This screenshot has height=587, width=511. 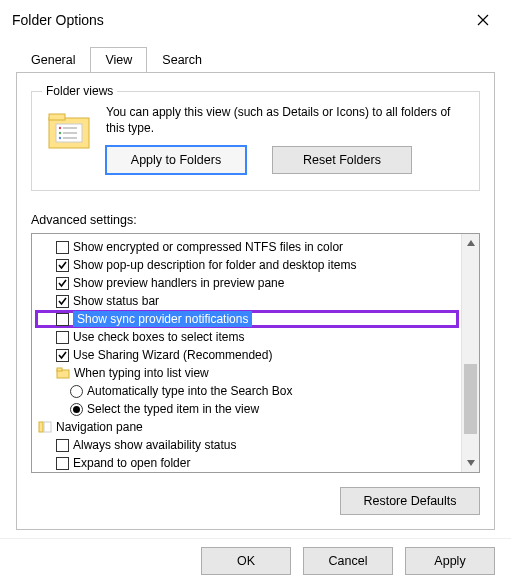 I want to click on titlebar: Folder Options, so click(x=256, y=18).